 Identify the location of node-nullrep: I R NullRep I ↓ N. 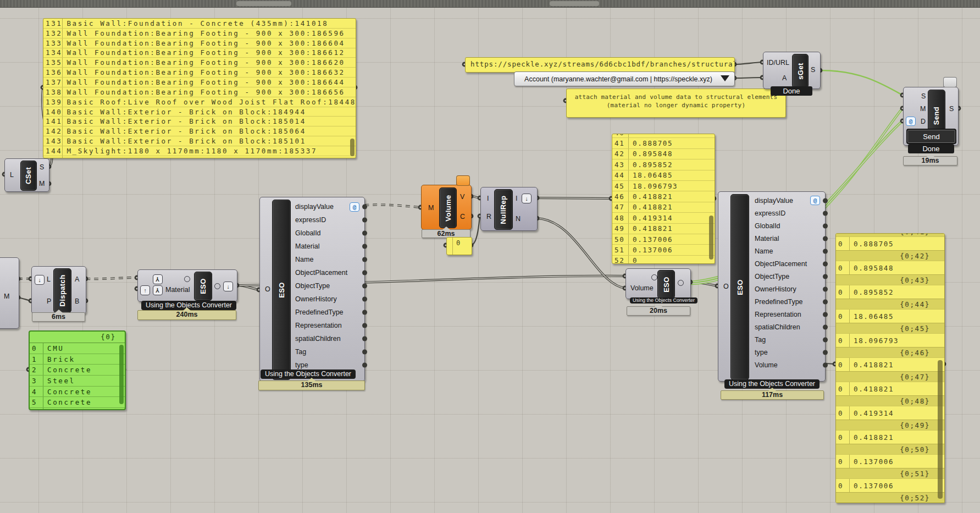
(509, 209).